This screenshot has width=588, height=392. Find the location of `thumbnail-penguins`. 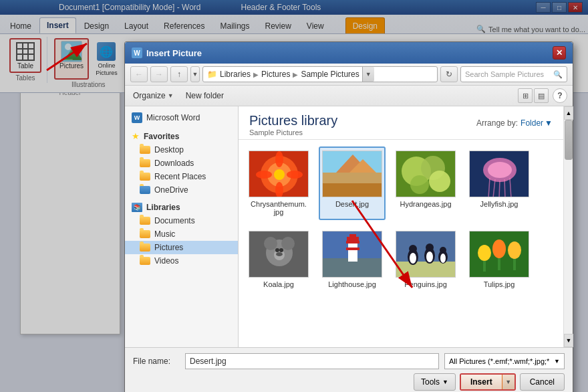

thumbnail-penguins is located at coordinates (426, 254).